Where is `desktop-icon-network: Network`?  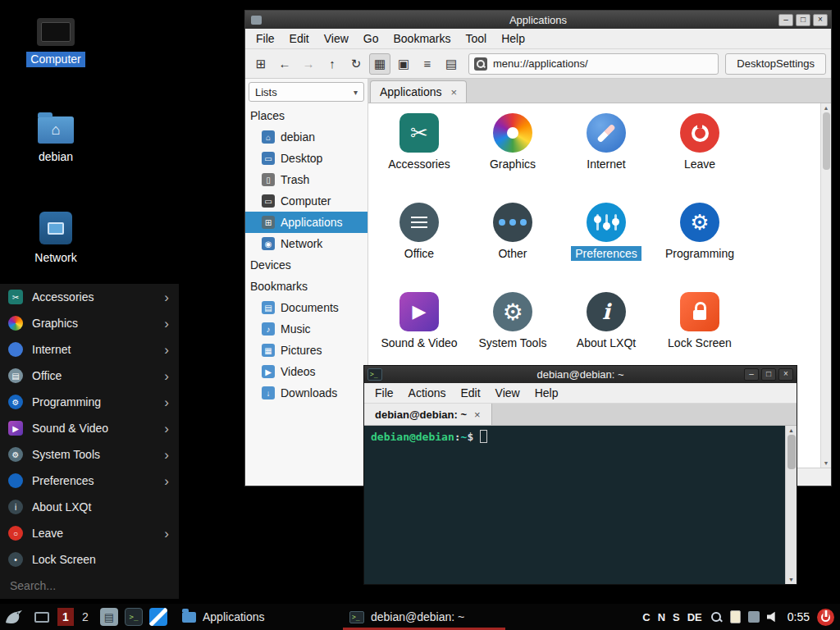 desktop-icon-network: Network is located at coordinates (56, 239).